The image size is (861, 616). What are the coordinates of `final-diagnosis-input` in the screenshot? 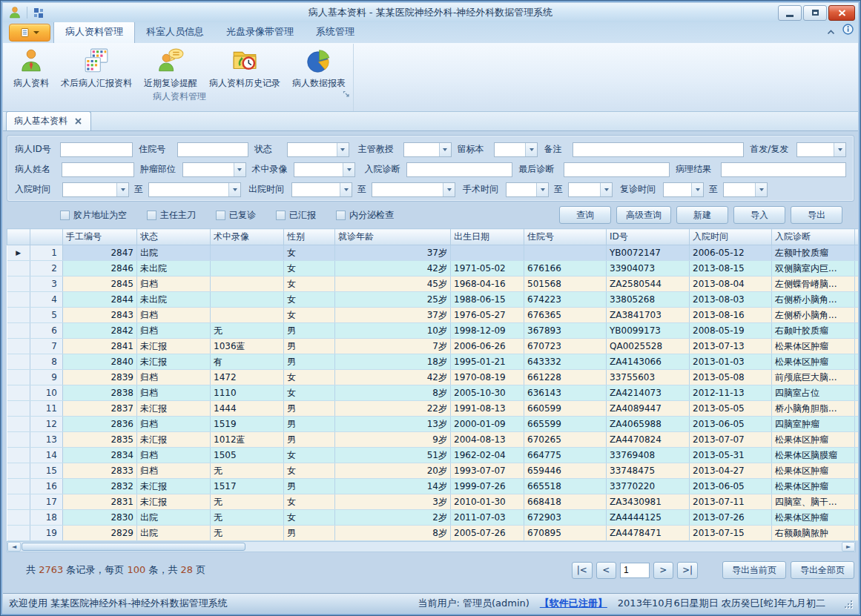 It's located at (617, 170).